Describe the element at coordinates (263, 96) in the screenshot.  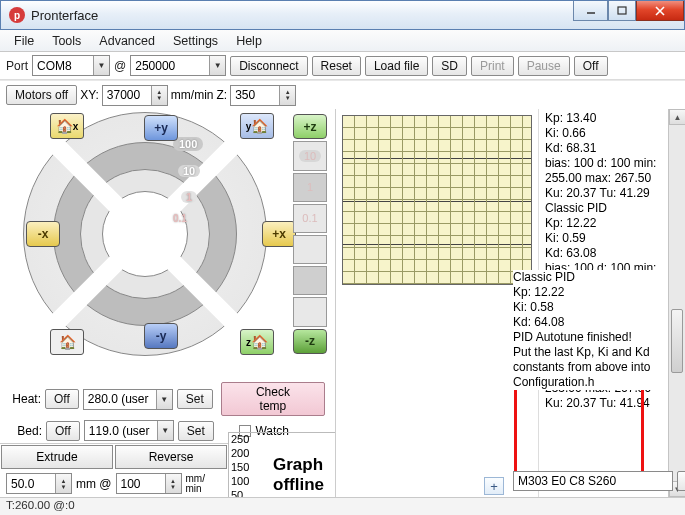
I see `z-speed-spin` at that location.